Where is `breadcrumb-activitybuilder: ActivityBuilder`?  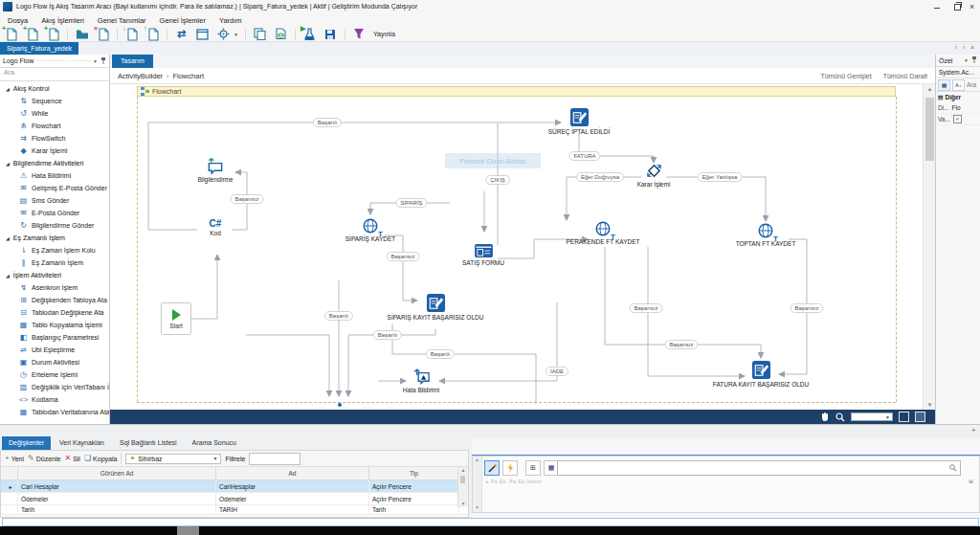
breadcrumb-activitybuilder: ActivityBuilder is located at coordinates (140, 77).